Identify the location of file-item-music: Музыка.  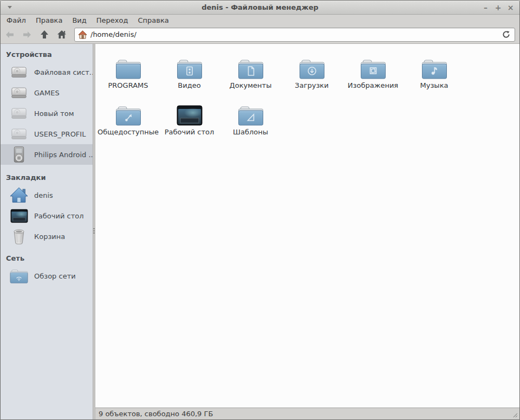
(434, 73).